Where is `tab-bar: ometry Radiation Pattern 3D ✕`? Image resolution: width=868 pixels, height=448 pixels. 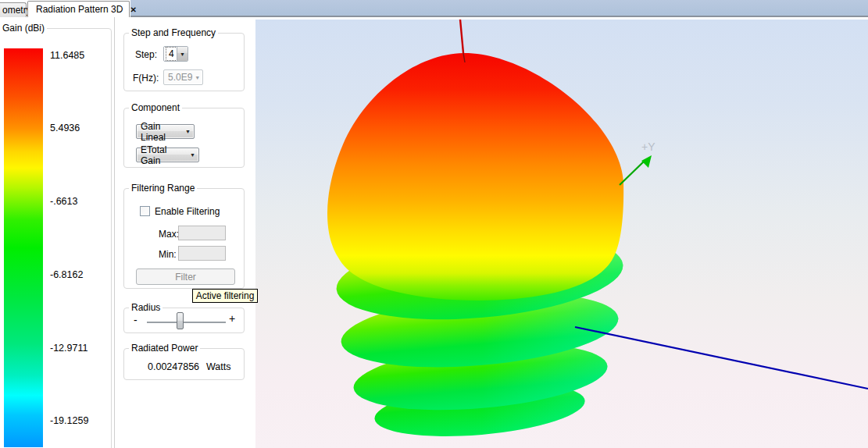
tab-bar: ometry Radiation Pattern 3D ✕ is located at coordinates (434, 9).